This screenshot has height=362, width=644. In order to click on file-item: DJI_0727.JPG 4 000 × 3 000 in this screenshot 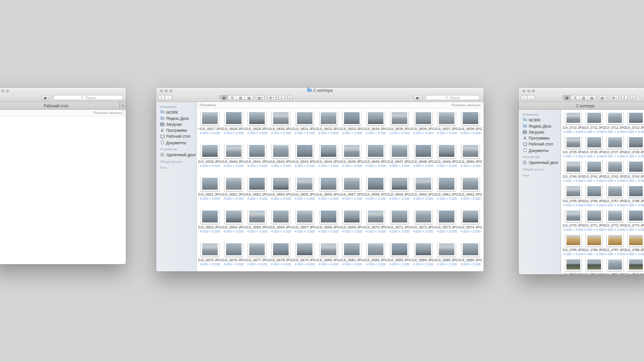, I will do `click(615, 148)`.